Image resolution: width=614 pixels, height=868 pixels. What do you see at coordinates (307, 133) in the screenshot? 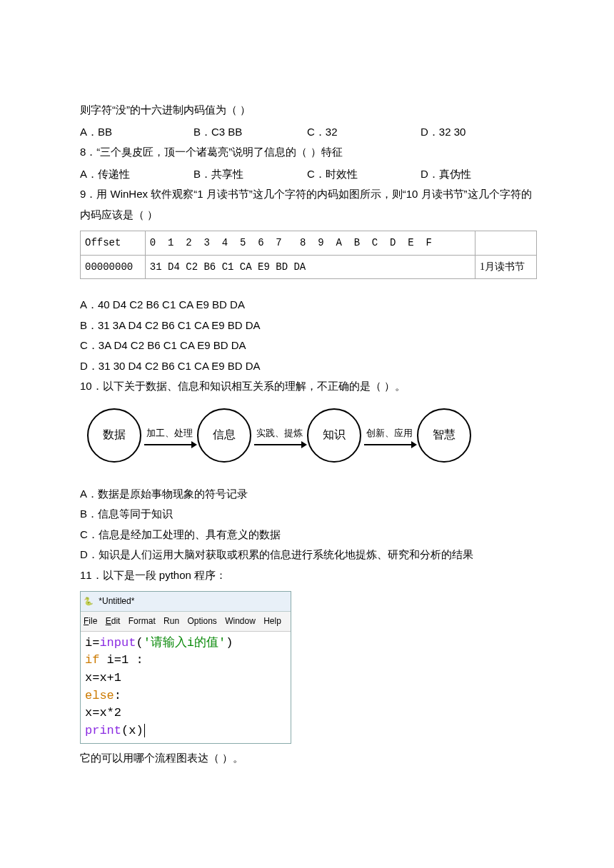
I see `q7-options: A．BB B．C3 BB C．32 D．32 30` at bounding box center [307, 133].